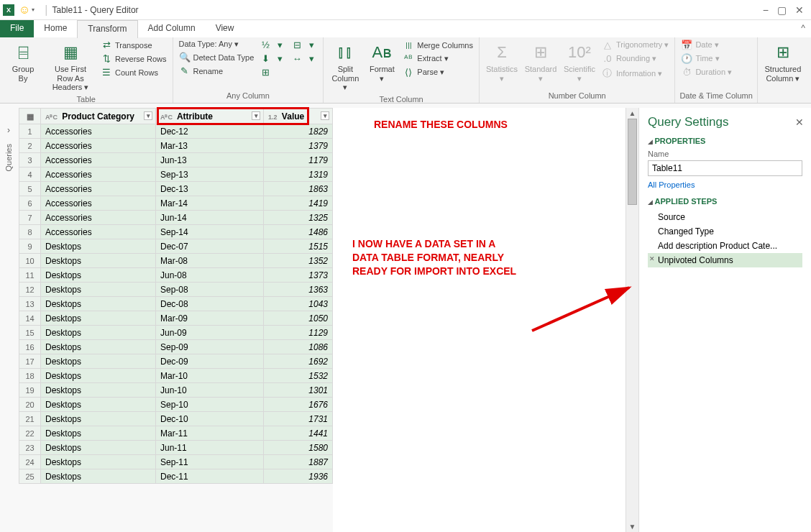 The image size is (811, 532). Describe the element at coordinates (134, 45) in the screenshot. I see `transpose-button: ⇄Transpose` at that location.